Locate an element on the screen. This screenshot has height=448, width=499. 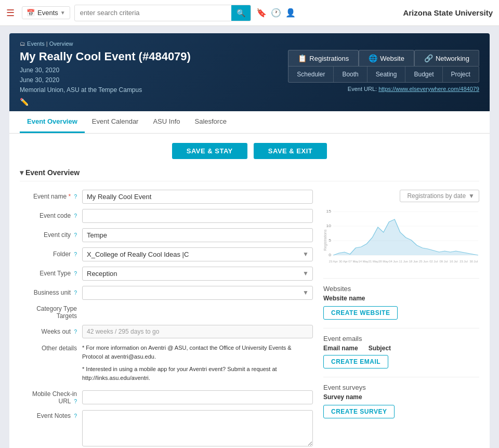
tab-website: 🌐 Website is located at coordinates (387, 58).